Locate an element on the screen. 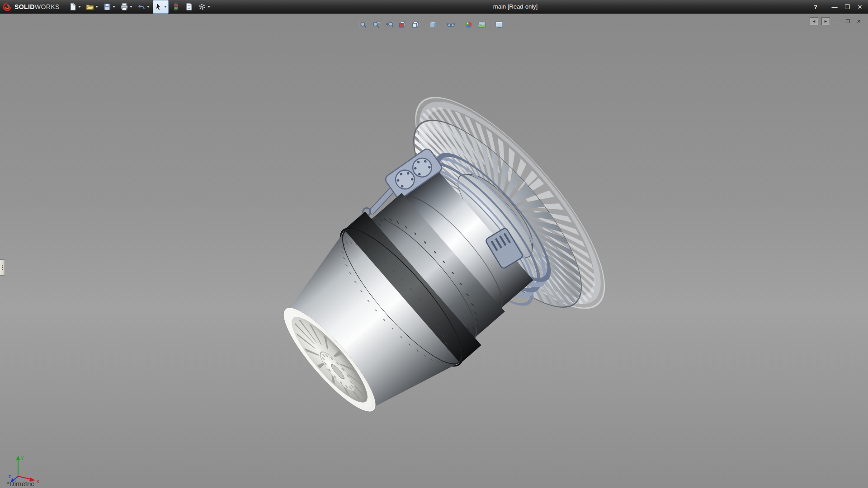 The image size is (868, 488). document-window-controls: ◄ ► — ❐ ✕ is located at coordinates (836, 21).